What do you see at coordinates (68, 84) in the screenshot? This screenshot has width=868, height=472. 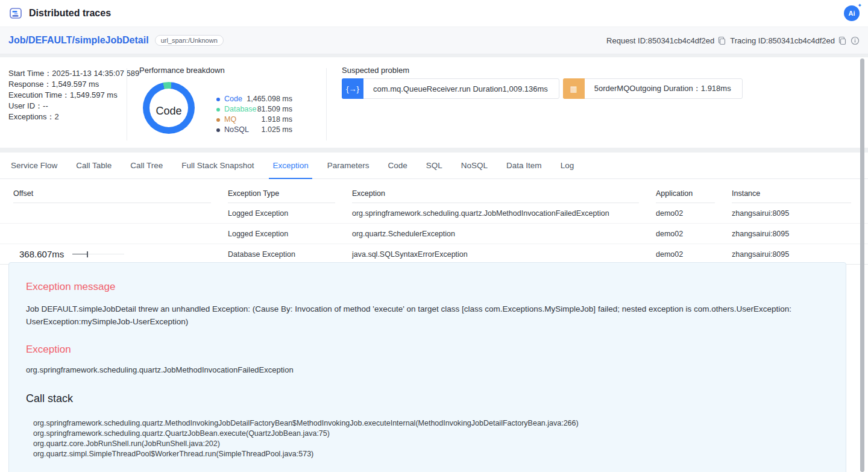 I see `field-response: Response：1,549.597 ms` at bounding box center [68, 84].